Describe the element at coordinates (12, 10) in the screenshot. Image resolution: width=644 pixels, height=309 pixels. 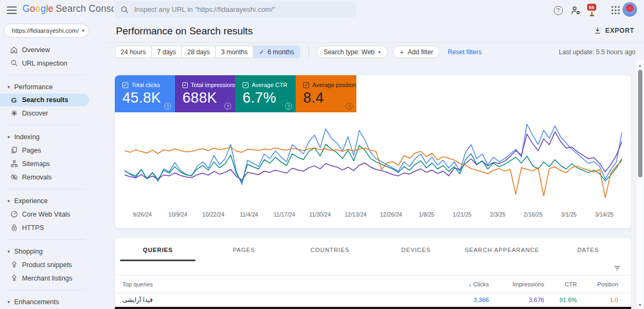
I see `hamburger-menu-icon` at that location.